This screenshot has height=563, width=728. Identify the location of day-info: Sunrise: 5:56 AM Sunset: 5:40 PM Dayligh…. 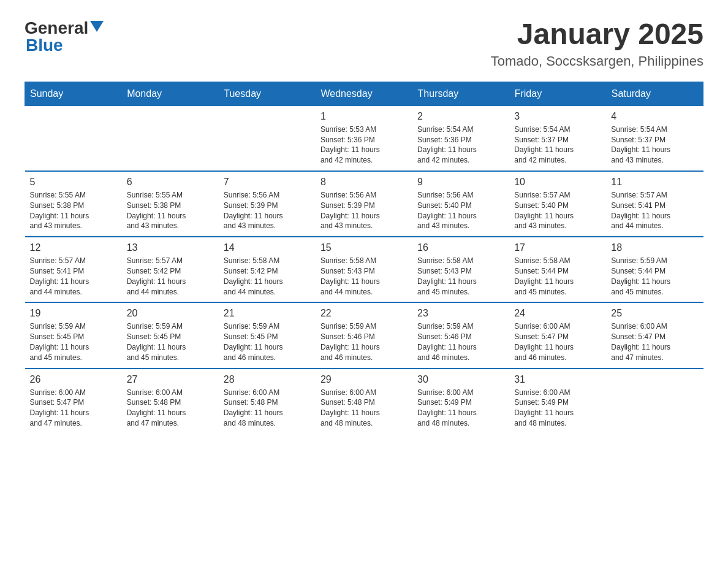
(461, 211).